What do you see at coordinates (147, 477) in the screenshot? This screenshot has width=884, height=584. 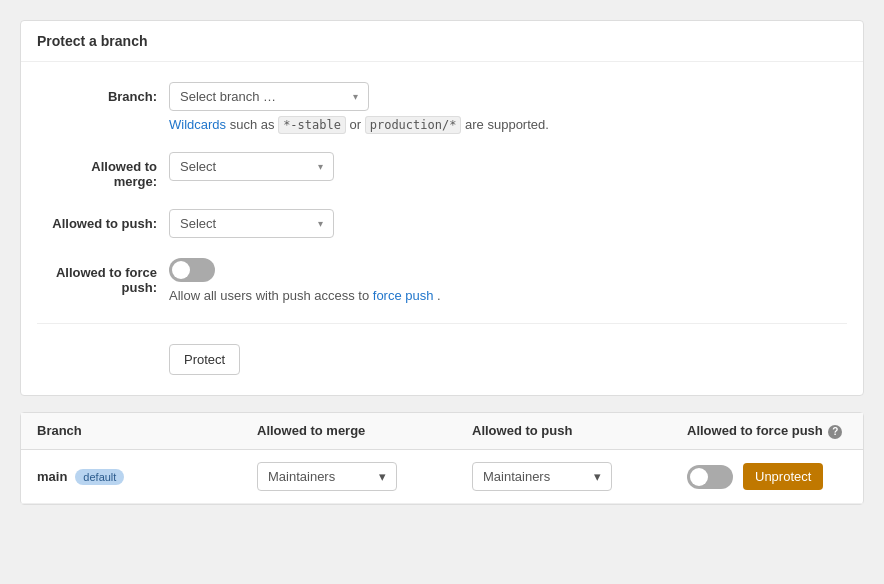 I see `branch-cell: main default` at bounding box center [147, 477].